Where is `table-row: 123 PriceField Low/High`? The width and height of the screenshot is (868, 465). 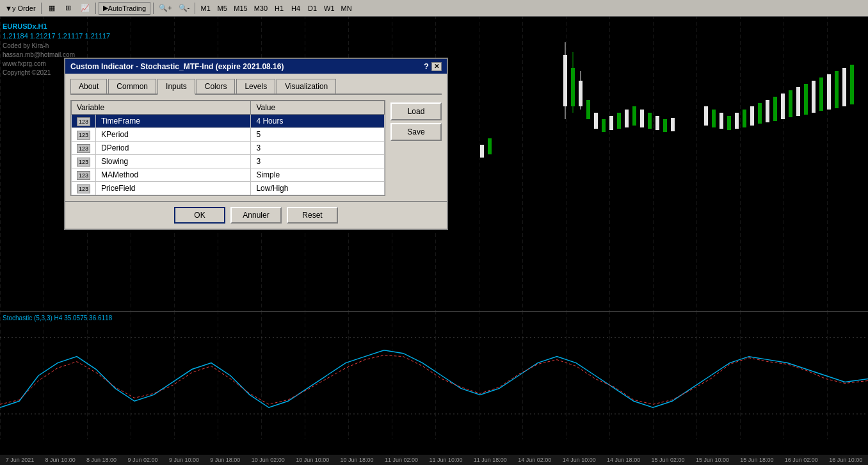
table-row: 123 PriceField Low/High is located at coordinates (228, 188).